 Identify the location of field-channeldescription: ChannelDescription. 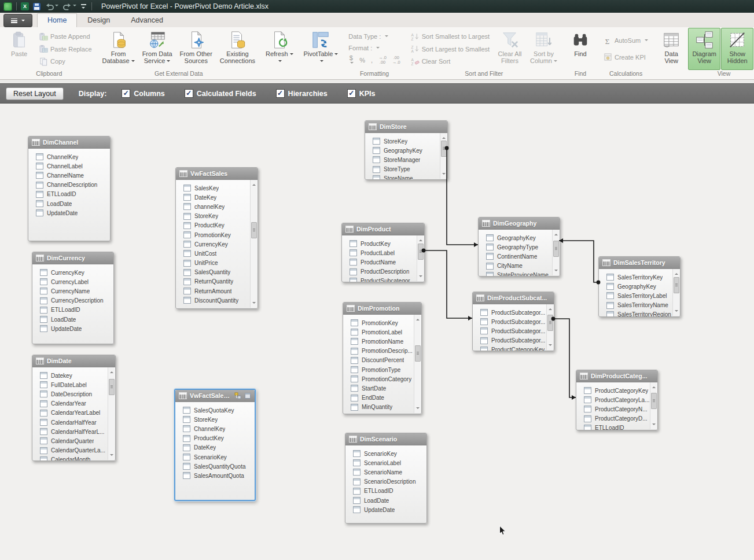
(69, 185).